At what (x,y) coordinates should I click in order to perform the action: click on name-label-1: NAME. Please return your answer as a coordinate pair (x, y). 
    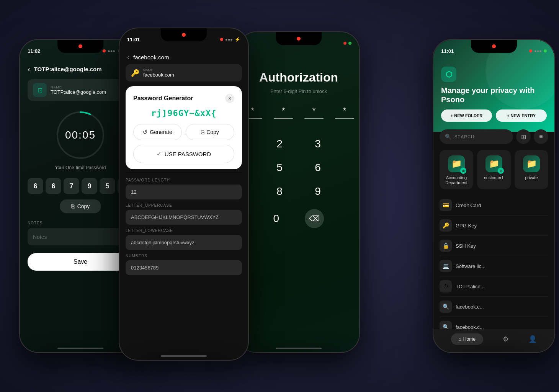
    Looking at the image, I should click on (78, 87).